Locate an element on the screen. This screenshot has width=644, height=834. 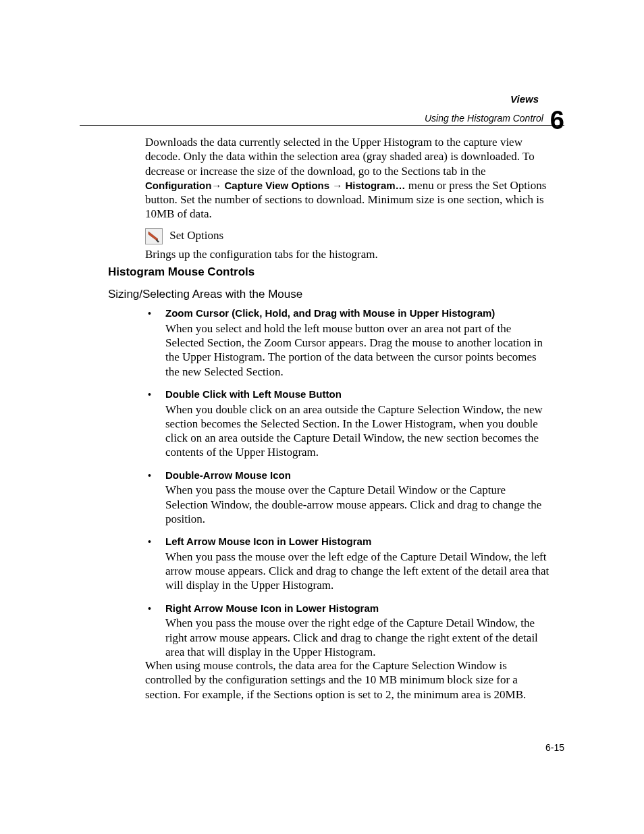
list-item: • Left Arrow Mouse Icon in Lower Histogr… is located at coordinates (347, 565).